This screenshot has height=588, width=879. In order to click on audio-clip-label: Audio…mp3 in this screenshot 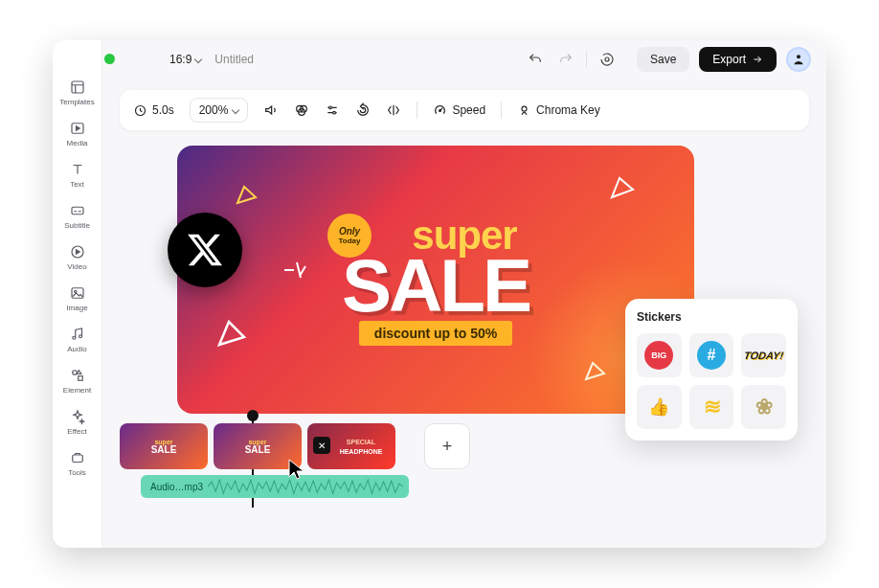, I will do `click(176, 486)`.